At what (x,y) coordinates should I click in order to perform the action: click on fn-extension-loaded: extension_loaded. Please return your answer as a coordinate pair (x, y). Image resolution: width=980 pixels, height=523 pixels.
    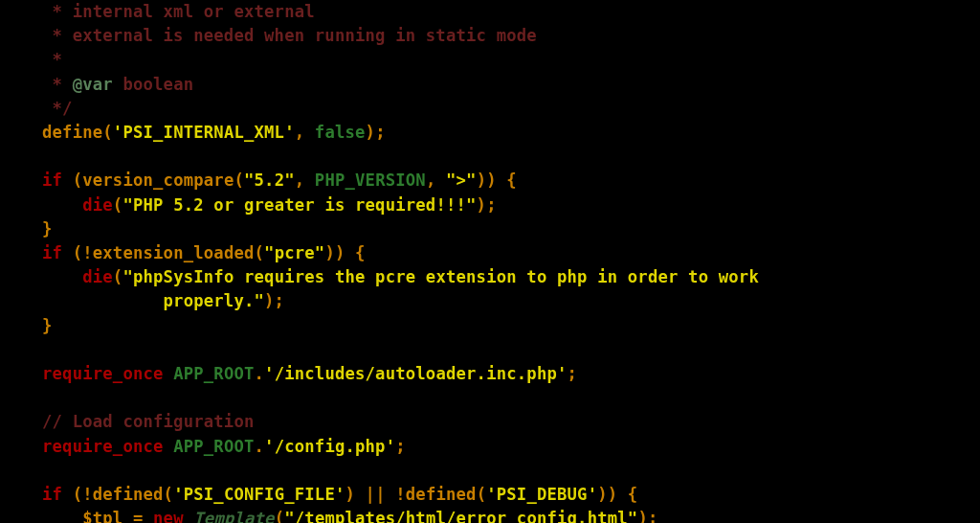
    Looking at the image, I should click on (174, 253).